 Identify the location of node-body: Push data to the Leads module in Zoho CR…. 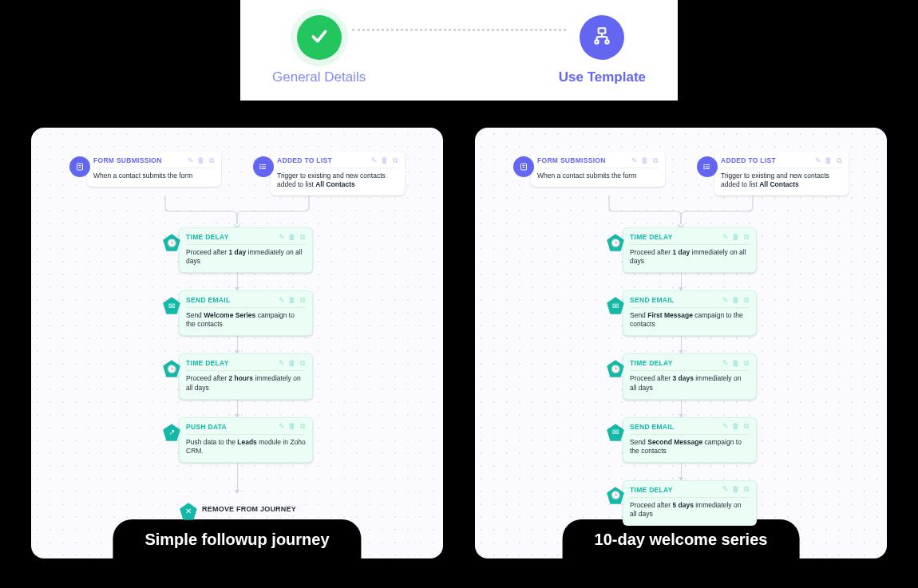
(246, 447).